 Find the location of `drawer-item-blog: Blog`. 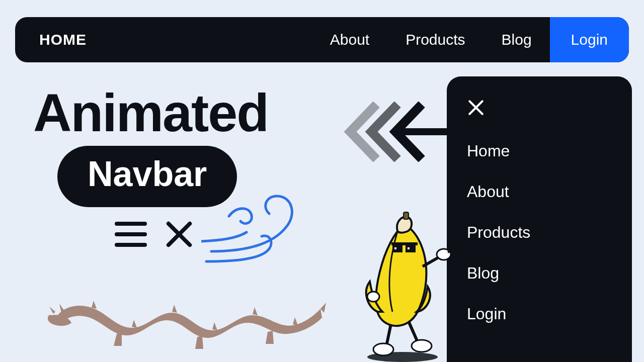

drawer-item-blog: Blog is located at coordinates (539, 274).